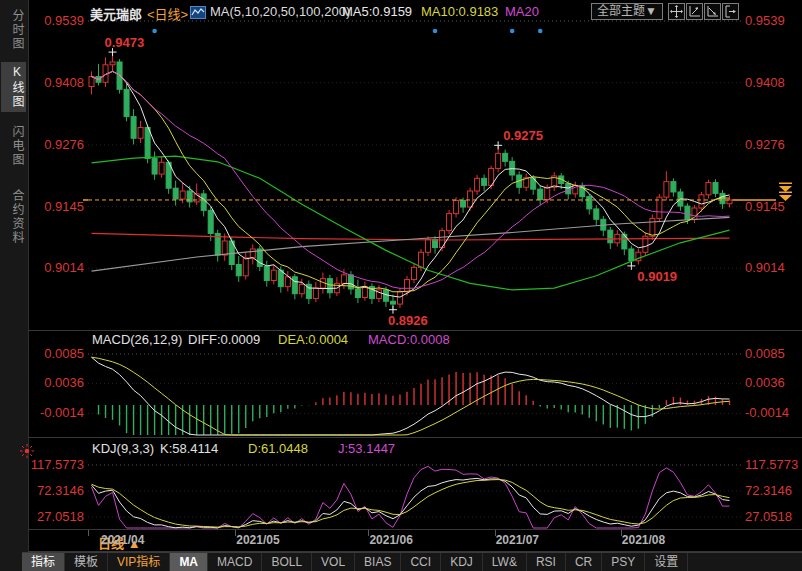 Image resolution: width=802 pixels, height=571 pixels. I want to click on date-label: 2021/08, so click(644, 540).